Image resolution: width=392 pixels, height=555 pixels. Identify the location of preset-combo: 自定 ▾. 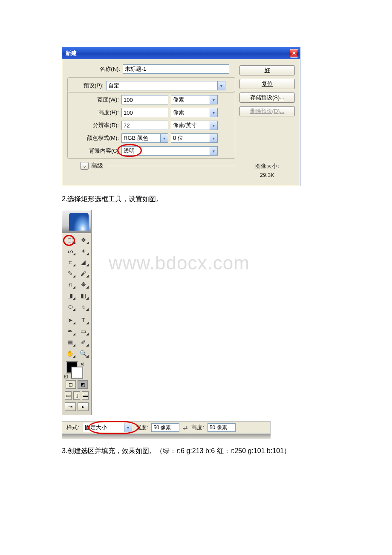
(166, 86).